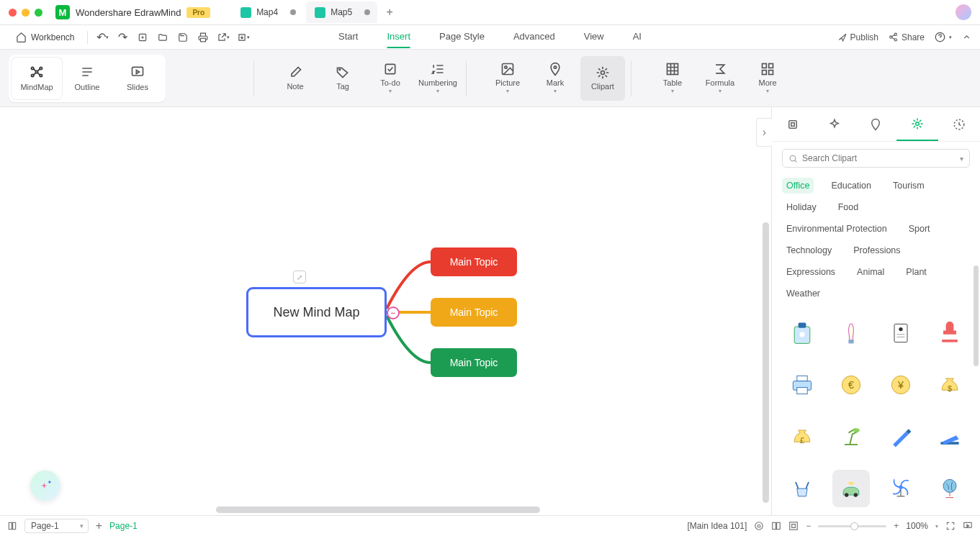 This screenshot has height=536, width=980. What do you see at coordinates (963, 12) in the screenshot?
I see `user-avatar` at bounding box center [963, 12].